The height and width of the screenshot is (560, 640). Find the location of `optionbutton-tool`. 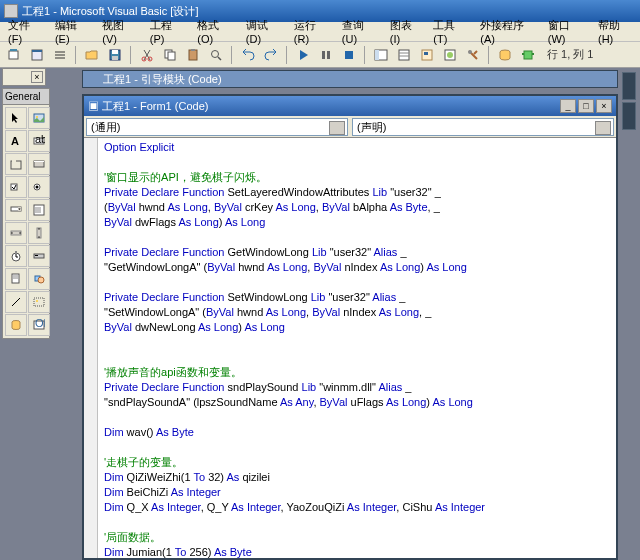

optionbutton-tool is located at coordinates (39, 187).